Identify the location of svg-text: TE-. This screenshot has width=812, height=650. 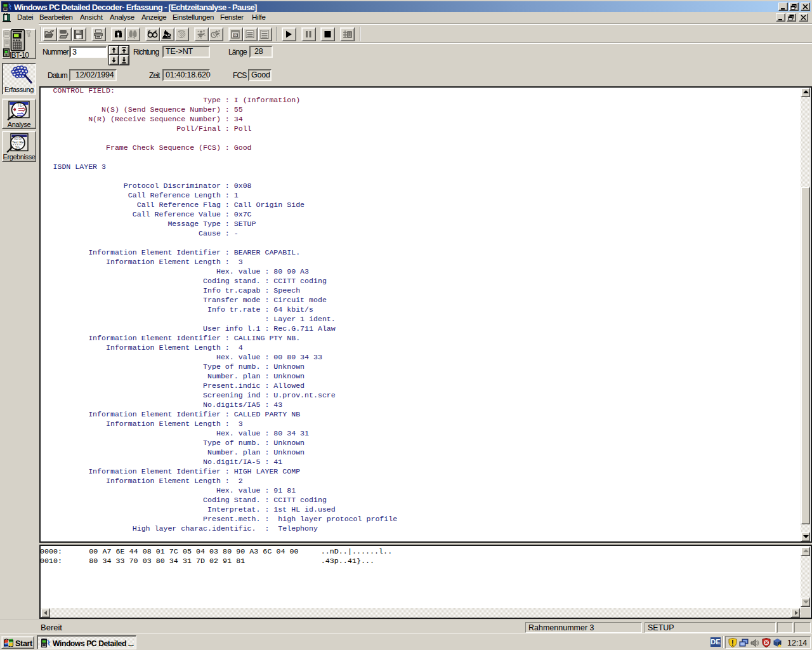
(20, 105).